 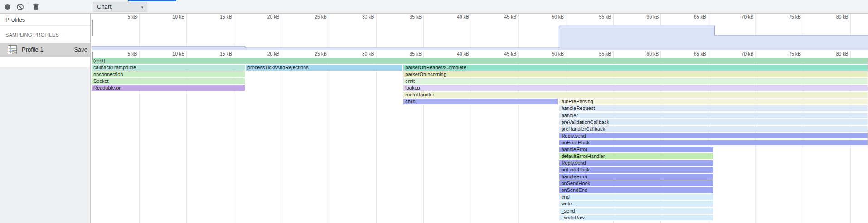 What do you see at coordinates (104, 6) in the screenshot?
I see `view-mode-value: Chart` at bounding box center [104, 6].